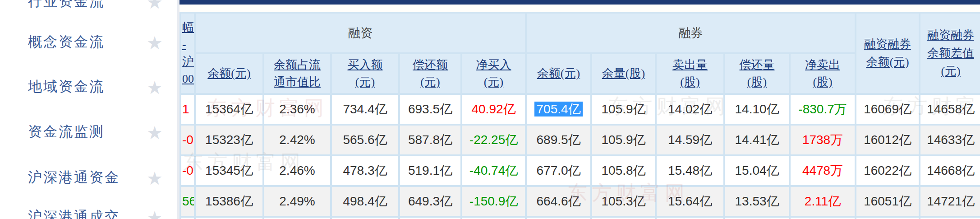  What do you see at coordinates (430, 171) in the screenshot?
I see `table-cell: 519.1亿` at bounding box center [430, 171].